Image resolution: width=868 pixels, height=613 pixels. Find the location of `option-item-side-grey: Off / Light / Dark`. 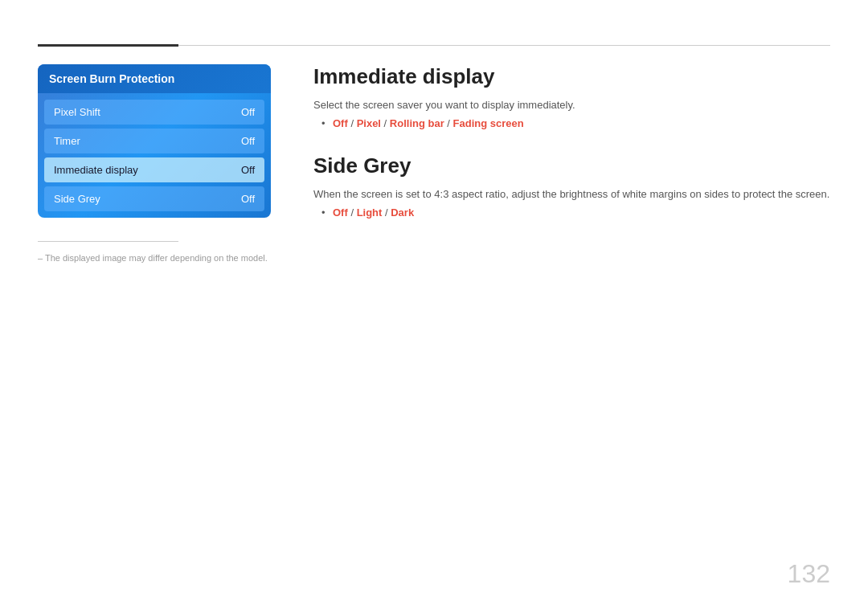

option-item-side-grey: Off / Light / Dark is located at coordinates (575, 212).